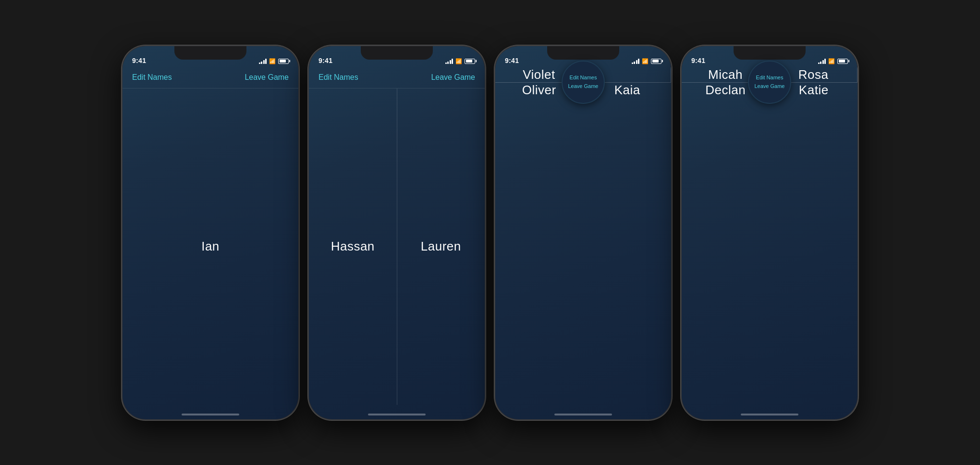 This screenshot has width=980, height=465. What do you see at coordinates (770, 82) in the screenshot?
I see `center-menu-4: Edit Names Leave Game` at bounding box center [770, 82].